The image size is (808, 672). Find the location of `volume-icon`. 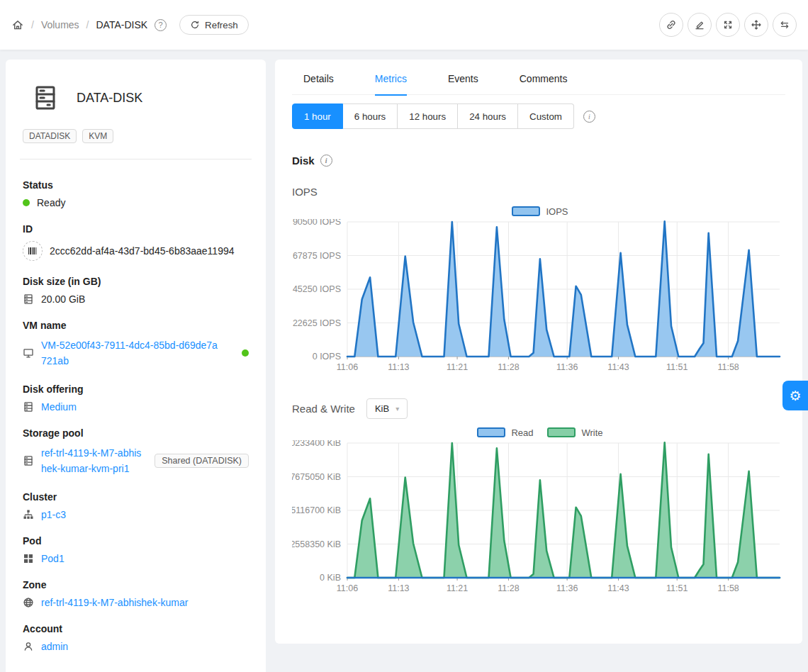

volume-icon is located at coordinates (45, 98).